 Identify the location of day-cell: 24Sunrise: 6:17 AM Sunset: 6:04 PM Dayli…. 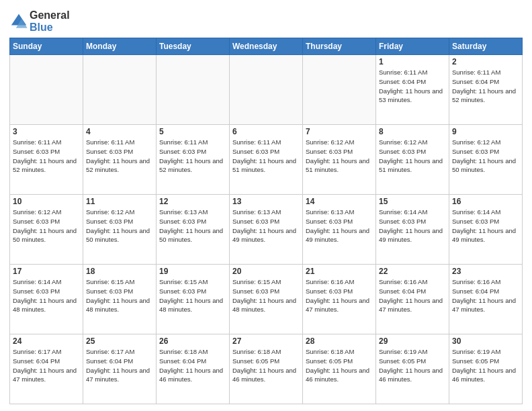
(47, 369).